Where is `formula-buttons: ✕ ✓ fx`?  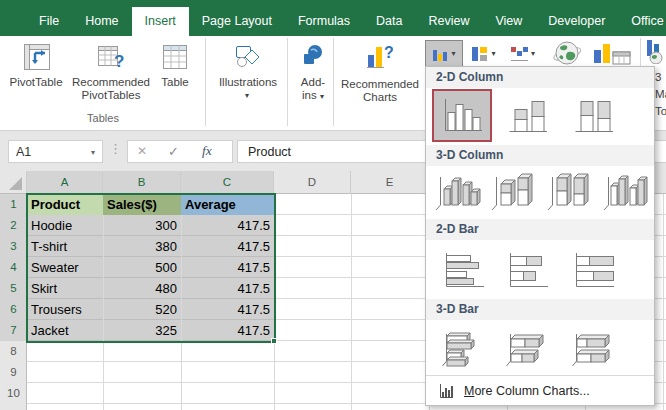 formula-buttons: ✕ ✓ fx is located at coordinates (180, 152).